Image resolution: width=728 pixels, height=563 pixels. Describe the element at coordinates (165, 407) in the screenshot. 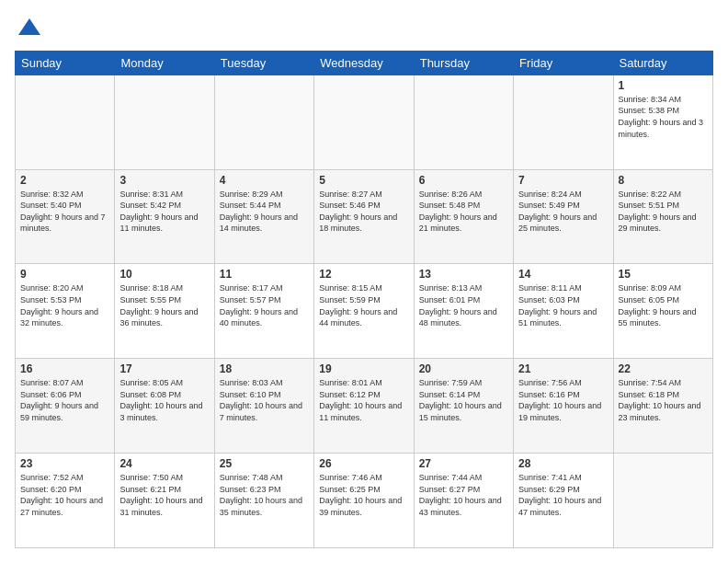

I see `day-cell: 17Sunrise: 8:05 AM Sunset: 6:08 PM Dayli…` at that location.